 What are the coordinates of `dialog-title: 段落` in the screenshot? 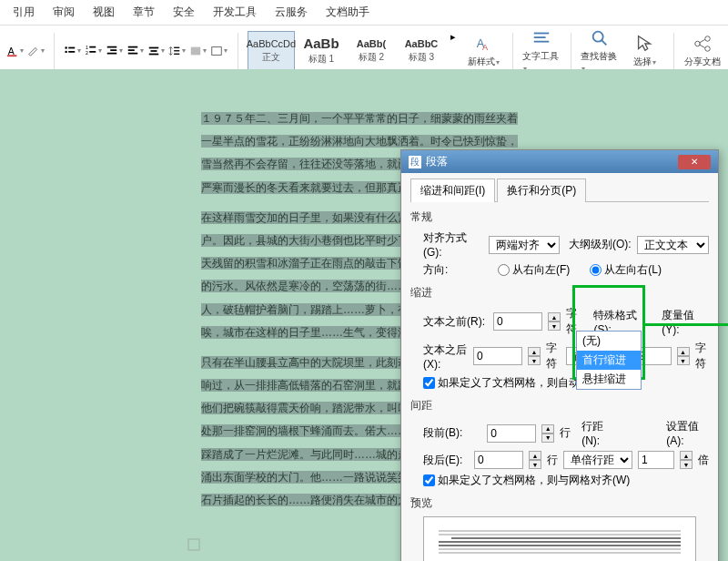 It's located at (437, 162).